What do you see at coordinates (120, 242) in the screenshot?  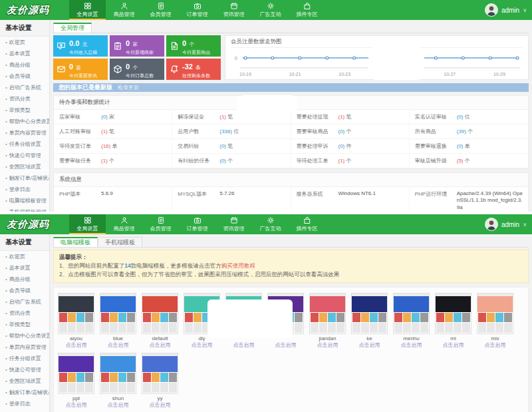 I see `tab: 手机端模板` at bounding box center [120, 242].